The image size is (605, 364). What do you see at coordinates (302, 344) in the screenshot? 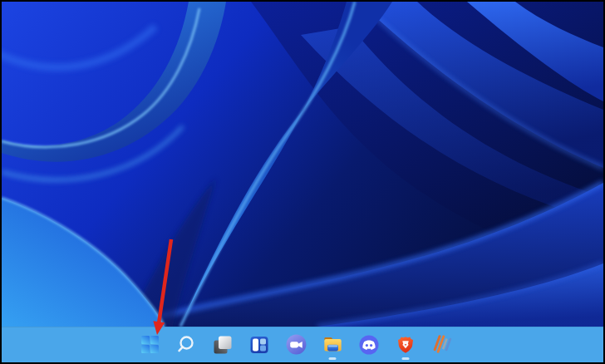
I see `taskbar` at bounding box center [302, 344].